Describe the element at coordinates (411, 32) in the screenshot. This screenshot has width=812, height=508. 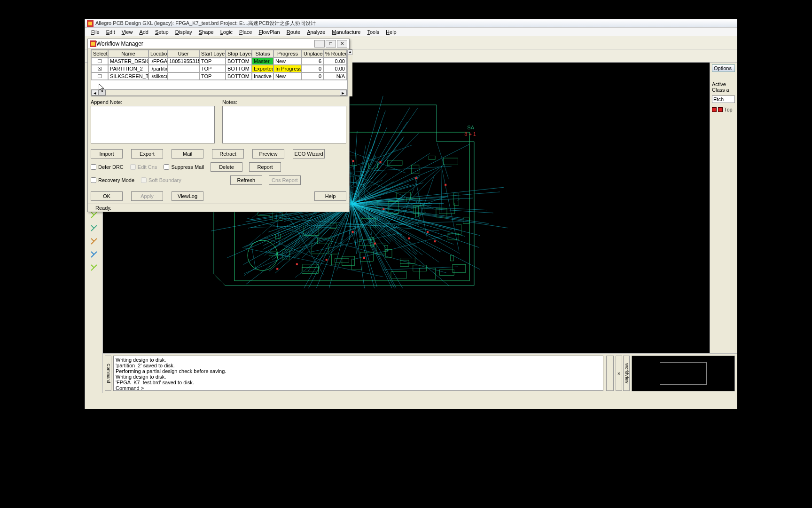
I see `menu-bar: FileEditViewAddSetupDisplayShapeLogicPla…` at that location.